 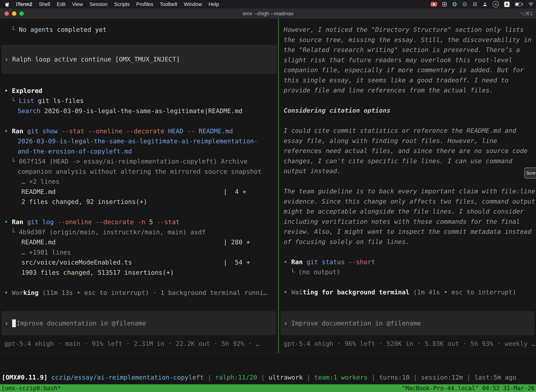 I want to click on inject-banner: › Ralph loop active continue [OMX_TMUX_I…, so click(x=139, y=59).